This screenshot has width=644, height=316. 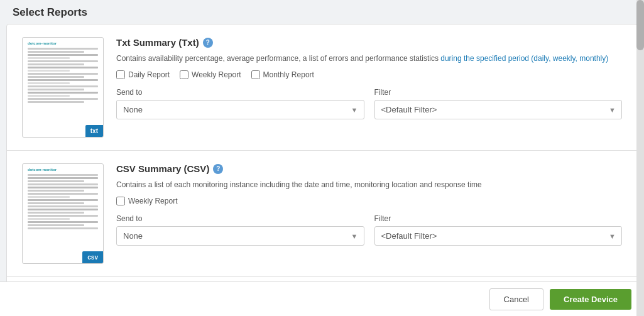 What do you see at coordinates (499, 109) in the screenshot?
I see `txt-filter-select: <Default Filter>` at bounding box center [499, 109].